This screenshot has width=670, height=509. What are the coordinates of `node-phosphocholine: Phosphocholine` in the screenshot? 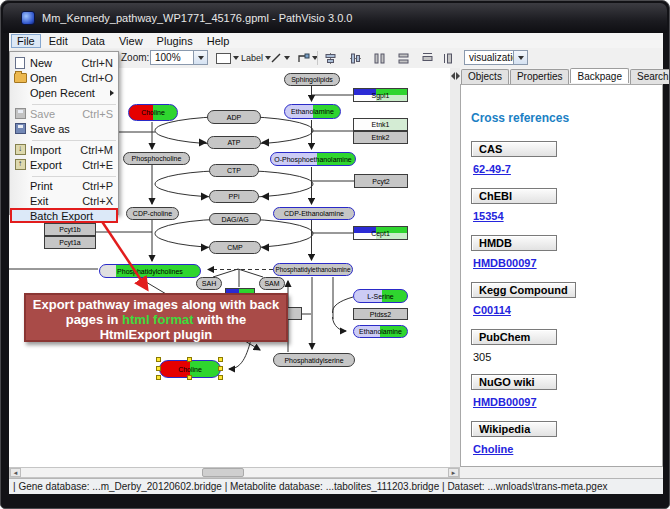 It's located at (156, 158).